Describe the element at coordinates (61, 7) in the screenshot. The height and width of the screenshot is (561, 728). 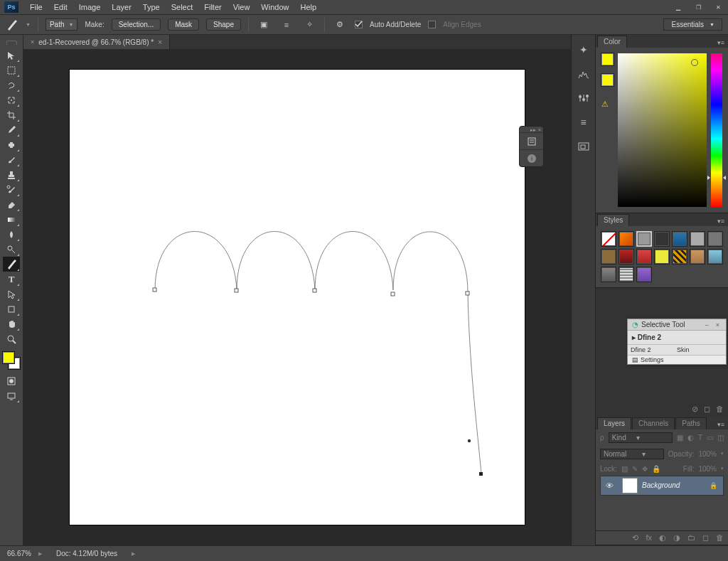
I see `menu-edit: Edit` at that location.